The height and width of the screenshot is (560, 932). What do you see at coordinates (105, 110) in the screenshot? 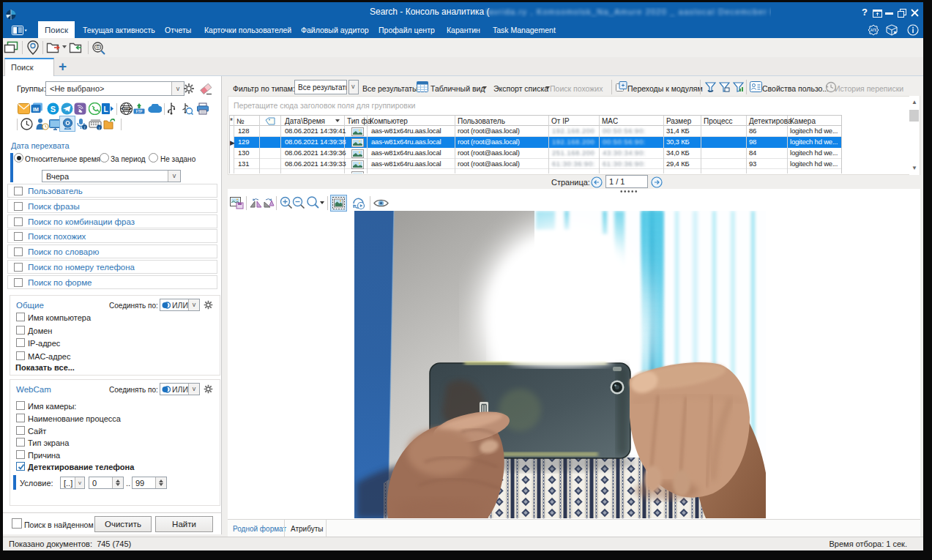
I see `svg-text: L` at bounding box center [105, 110].